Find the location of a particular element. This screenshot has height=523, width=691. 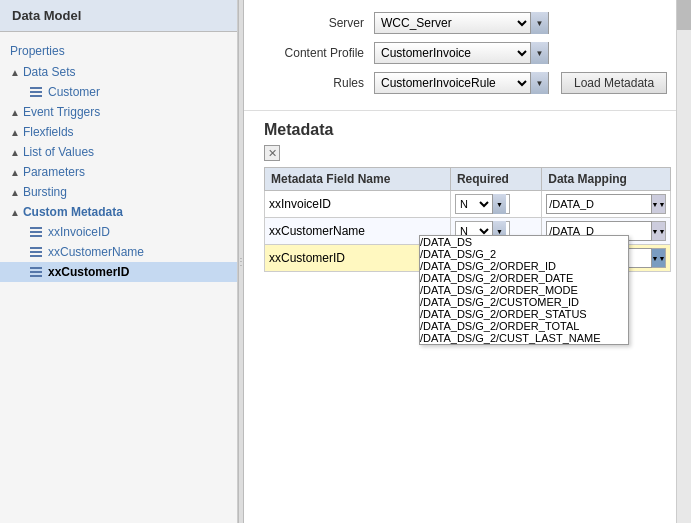

mapping-arrow-1: ▼ is located at coordinates (659, 204).